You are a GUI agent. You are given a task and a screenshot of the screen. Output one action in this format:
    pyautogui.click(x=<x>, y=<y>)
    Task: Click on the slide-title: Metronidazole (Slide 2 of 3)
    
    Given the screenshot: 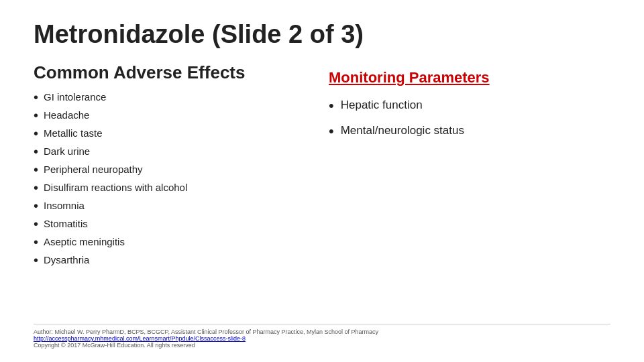 What is the action you would take?
    pyautogui.click(x=322, y=35)
    